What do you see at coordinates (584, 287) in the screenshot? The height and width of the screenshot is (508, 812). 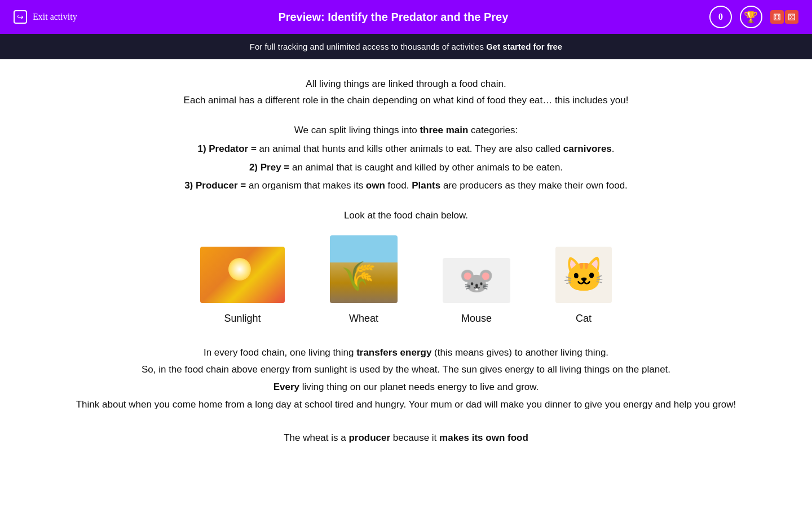 I see `food-item-cat: 🐱 Cat` at bounding box center [584, 287].